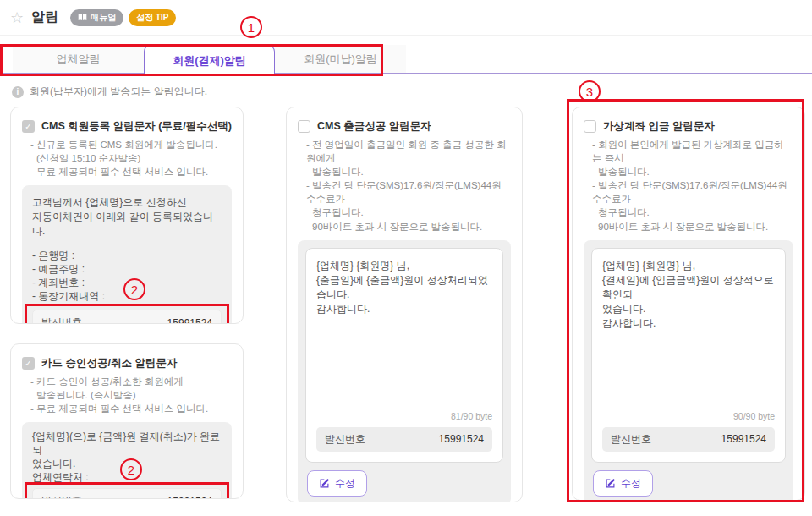 This screenshot has height=516, width=812. What do you see at coordinates (659, 127) in the screenshot?
I see `virtual-account-title: 가상계좌 입금 알림문자` at bounding box center [659, 127].